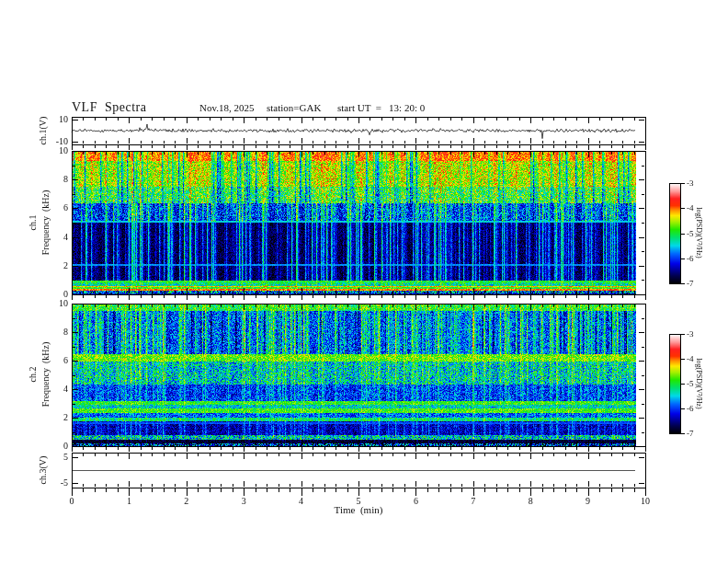 Image resolution: width=728 pixels, height=563 pixels. I want to click on ch1-wave-ylabel: ch.1(V), so click(43, 131).